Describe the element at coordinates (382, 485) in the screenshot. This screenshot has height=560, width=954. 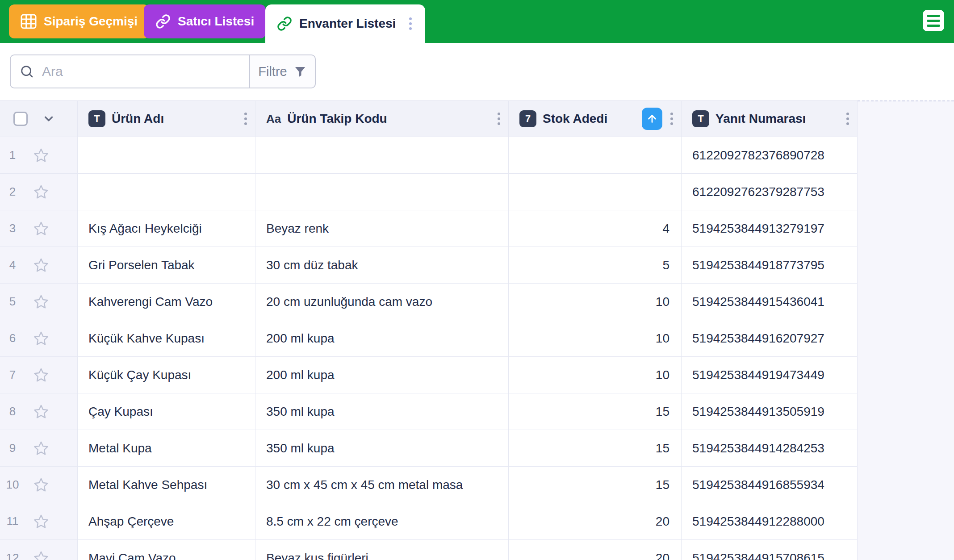
I see `cell-urun-takip-kodu: 30 cm x 45 cm x 45 cm metal masa` at that location.